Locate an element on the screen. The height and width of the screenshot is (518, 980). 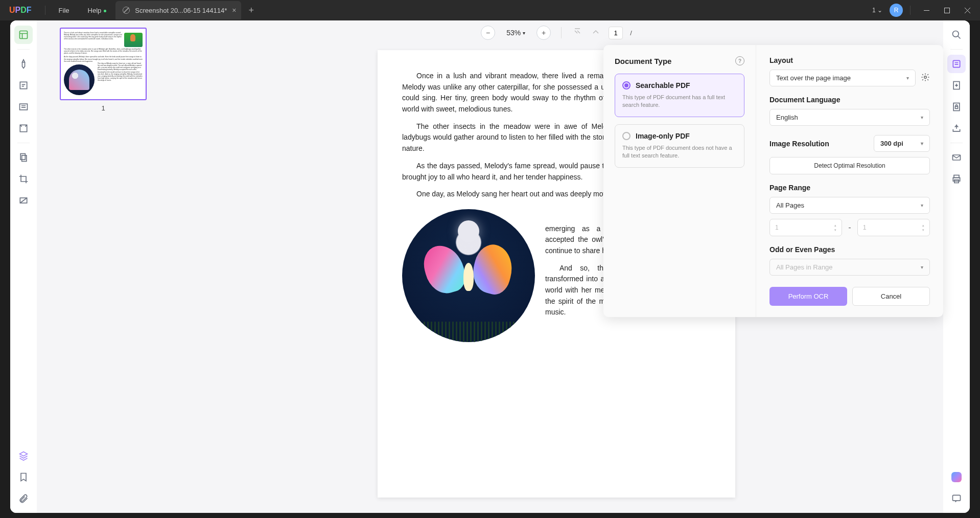
titlebar-page-indicator: 1 ⌄ is located at coordinates (877, 10).